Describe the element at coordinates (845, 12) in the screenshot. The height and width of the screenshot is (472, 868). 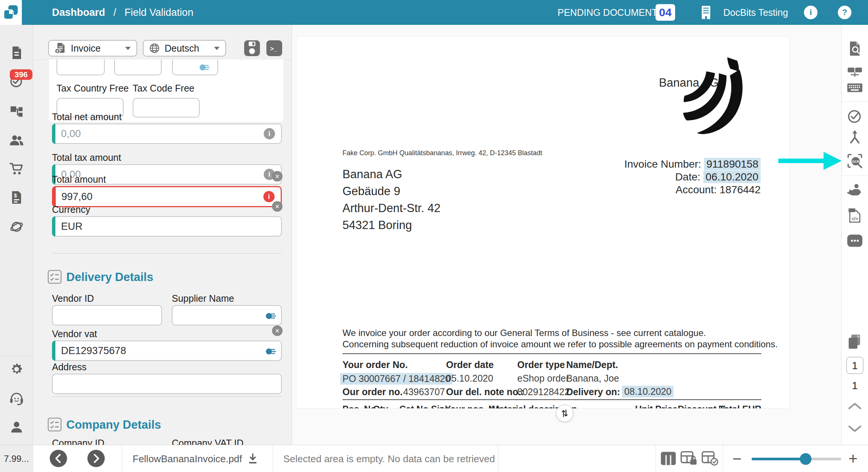
I see `help-icon: ?` at that location.